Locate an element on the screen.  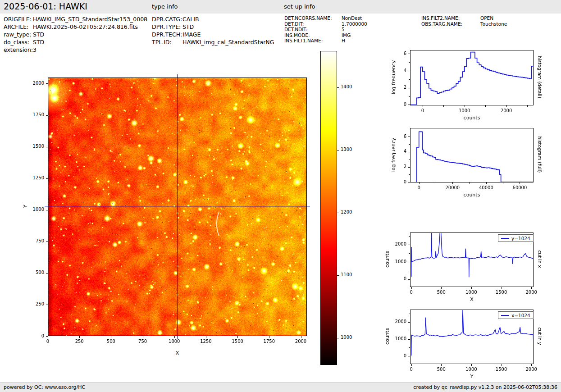
cut-in-y-y-axis-label: counts is located at coordinates (388, 336).